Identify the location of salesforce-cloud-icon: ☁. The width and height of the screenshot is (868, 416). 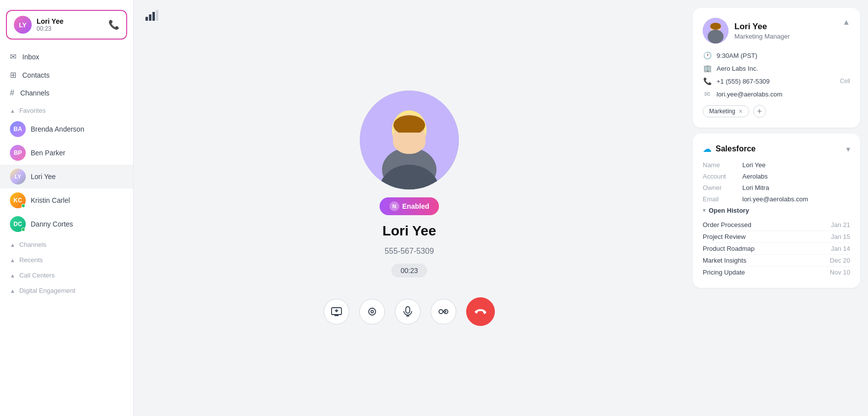
(707, 149).